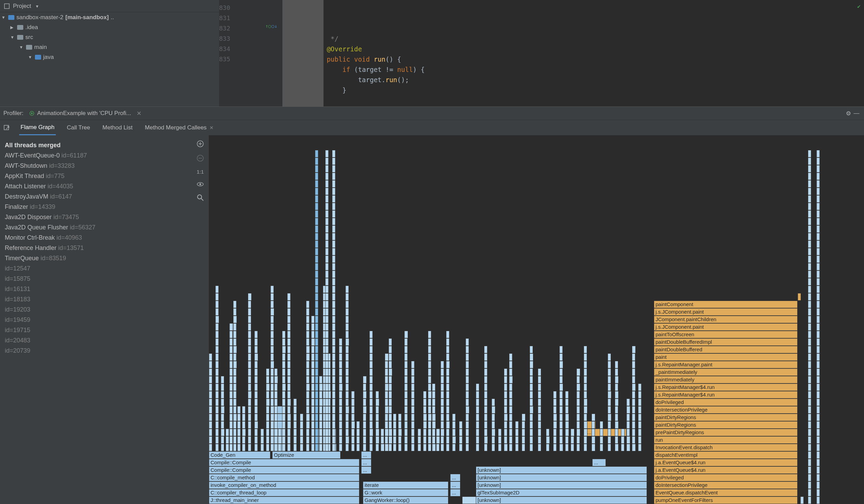 The height and width of the screenshot is (504, 864). I want to click on flame-frame: dispatchEventImpl, so click(725, 455).